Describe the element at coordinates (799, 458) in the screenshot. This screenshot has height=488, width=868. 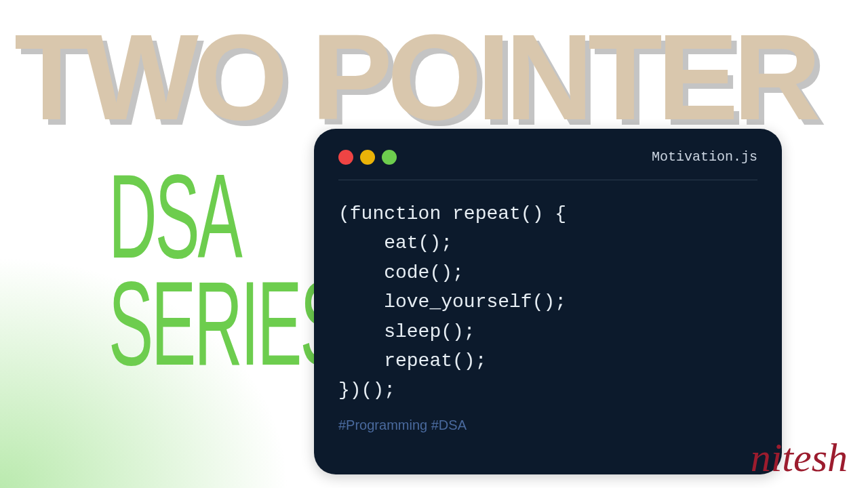
I see `author-signature: nitesh` at that location.